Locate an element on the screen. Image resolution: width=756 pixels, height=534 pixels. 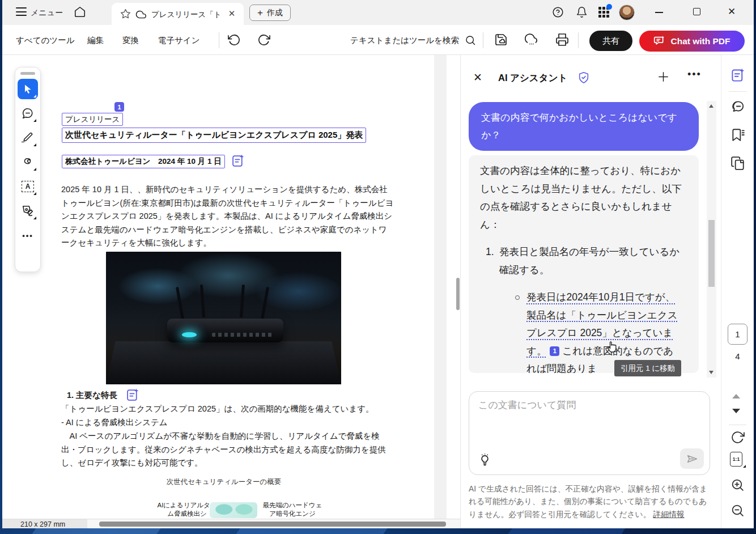
all-tools-menu: すべてのツール is located at coordinates (45, 41).